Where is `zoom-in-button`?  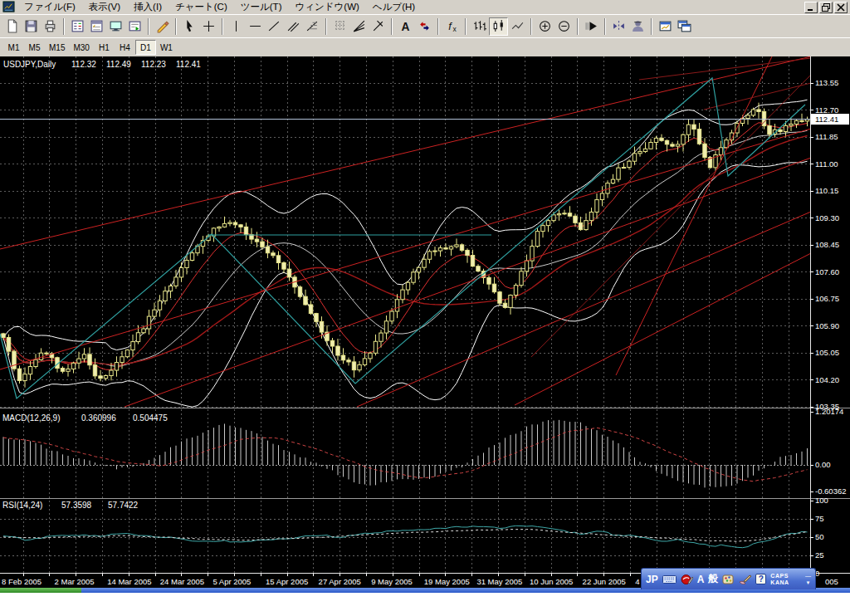
zoom-in-button is located at coordinates (545, 27).